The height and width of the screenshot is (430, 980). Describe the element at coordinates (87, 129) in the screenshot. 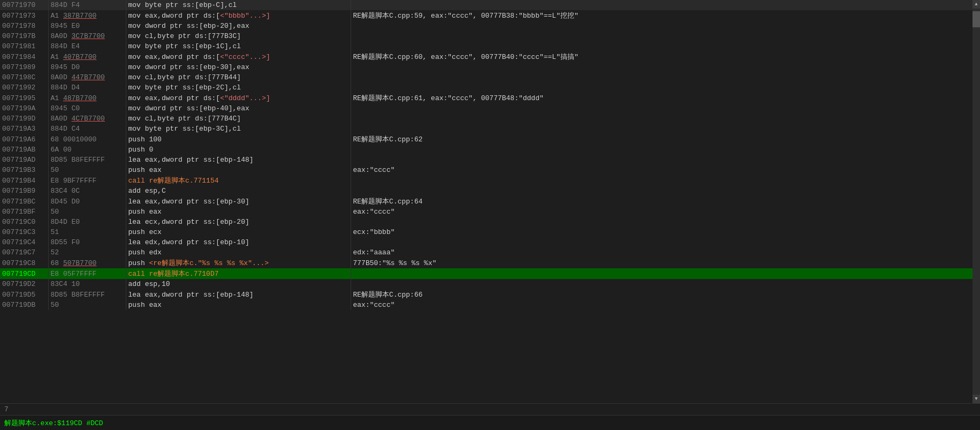

I see `cell-bytes: 884D C4` at that location.